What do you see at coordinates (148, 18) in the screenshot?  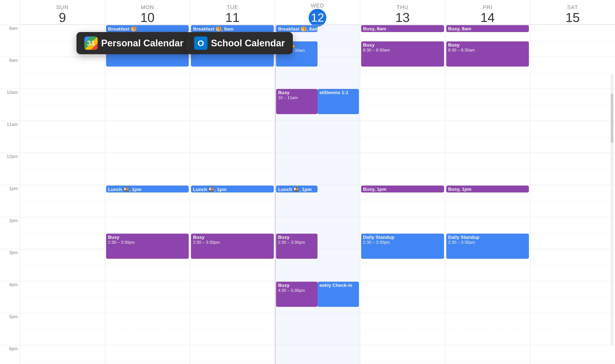 I see `day-num-mon: 10` at bounding box center [148, 18].